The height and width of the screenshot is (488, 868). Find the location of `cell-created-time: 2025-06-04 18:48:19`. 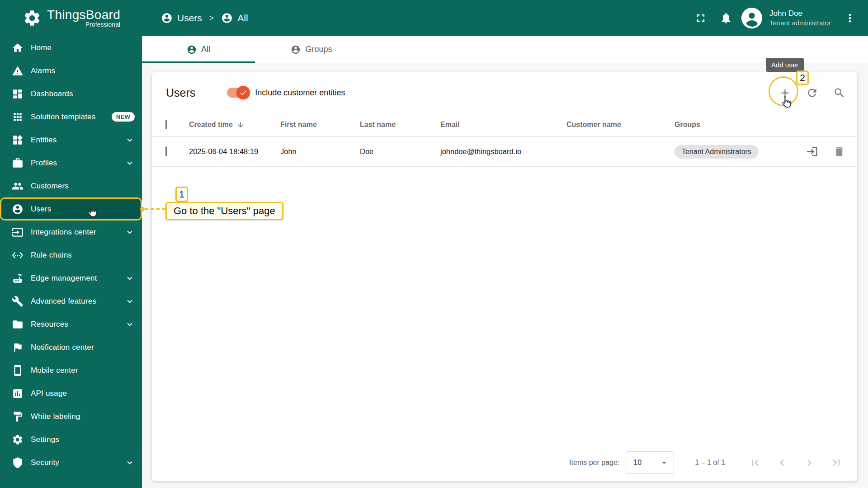

cell-created-time: 2025-06-04 18:48:19 is located at coordinates (235, 152).